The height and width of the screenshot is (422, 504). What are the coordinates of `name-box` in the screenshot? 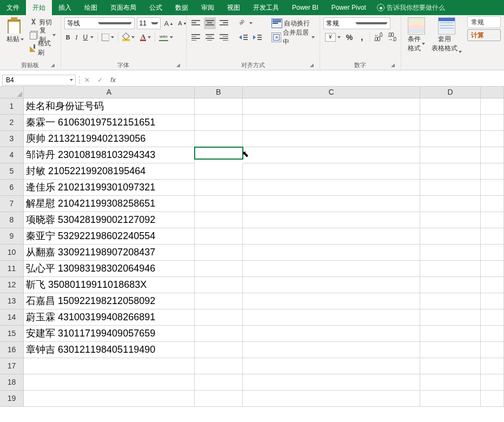 It's located at (39, 80).